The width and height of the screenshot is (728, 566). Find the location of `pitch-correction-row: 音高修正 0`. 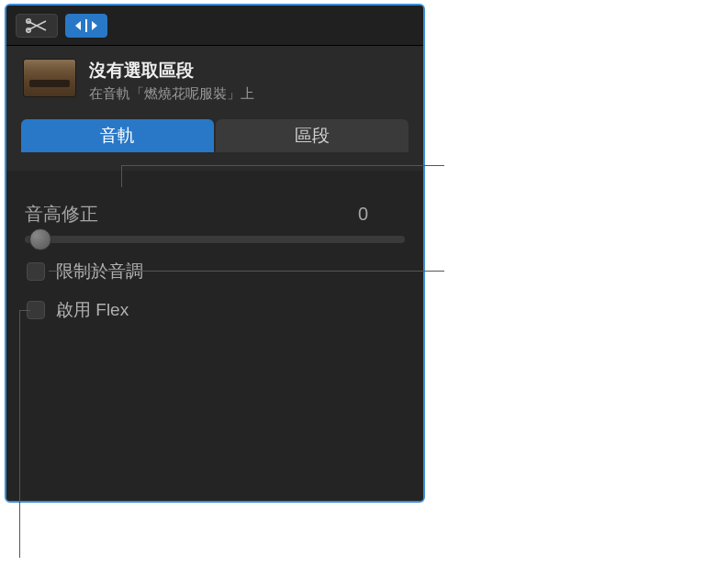

pitch-correction-row: 音高修正 0 is located at coordinates (215, 222).